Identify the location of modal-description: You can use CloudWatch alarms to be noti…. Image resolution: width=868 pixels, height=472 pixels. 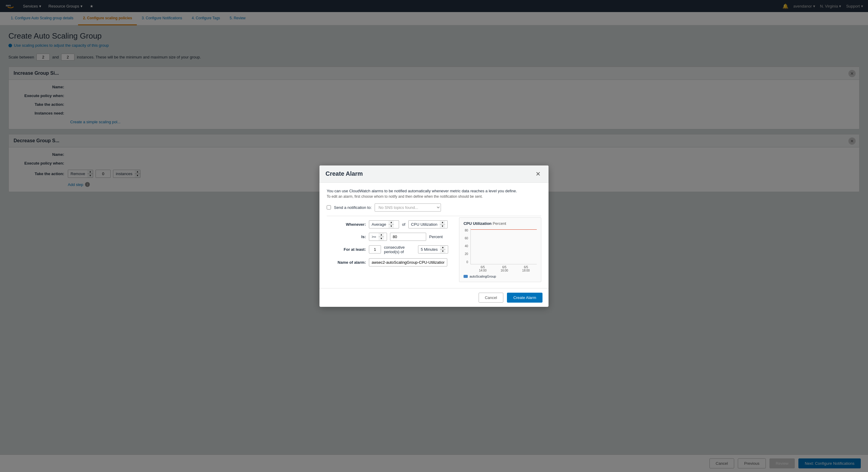
(434, 191).